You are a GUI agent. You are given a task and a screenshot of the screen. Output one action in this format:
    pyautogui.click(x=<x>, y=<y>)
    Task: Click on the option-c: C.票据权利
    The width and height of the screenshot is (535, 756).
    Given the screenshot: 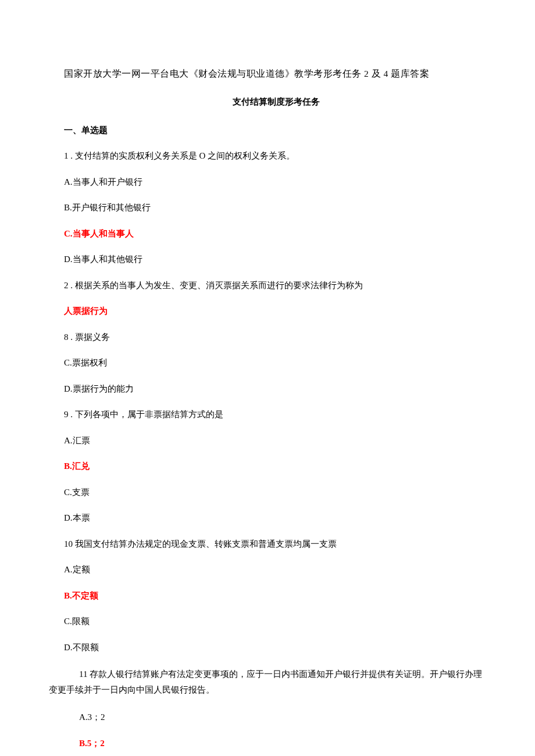 What is the action you would take?
    pyautogui.click(x=276, y=363)
    